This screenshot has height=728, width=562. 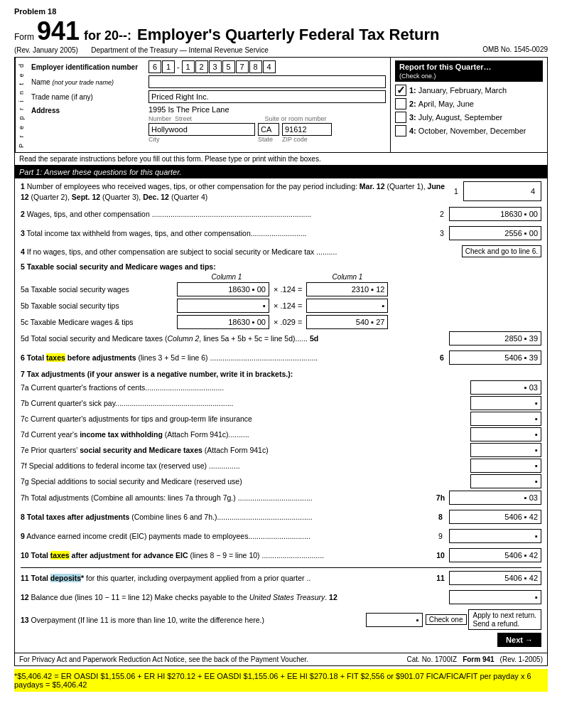 I want to click on trade-label: Trade name (if any), so click(x=90, y=97).